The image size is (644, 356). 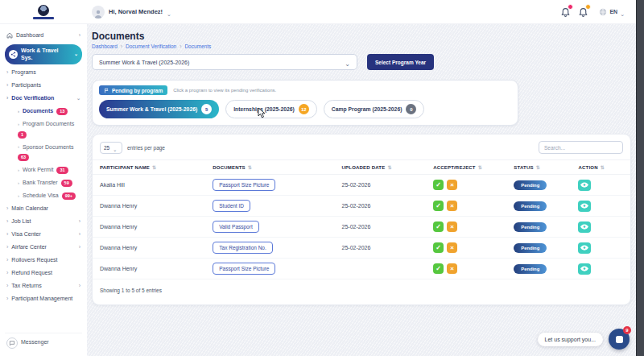 What do you see at coordinates (584, 339) in the screenshot?
I see `support-widget: Let us support you... 9` at bounding box center [584, 339].